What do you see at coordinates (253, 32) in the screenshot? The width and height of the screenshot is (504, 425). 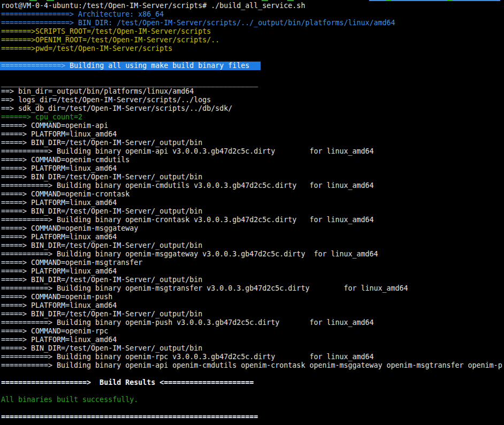 I see `terminal-line: =======>SCRIPTS_ROOT=/test/Open-IM-Serve…` at bounding box center [253, 32].